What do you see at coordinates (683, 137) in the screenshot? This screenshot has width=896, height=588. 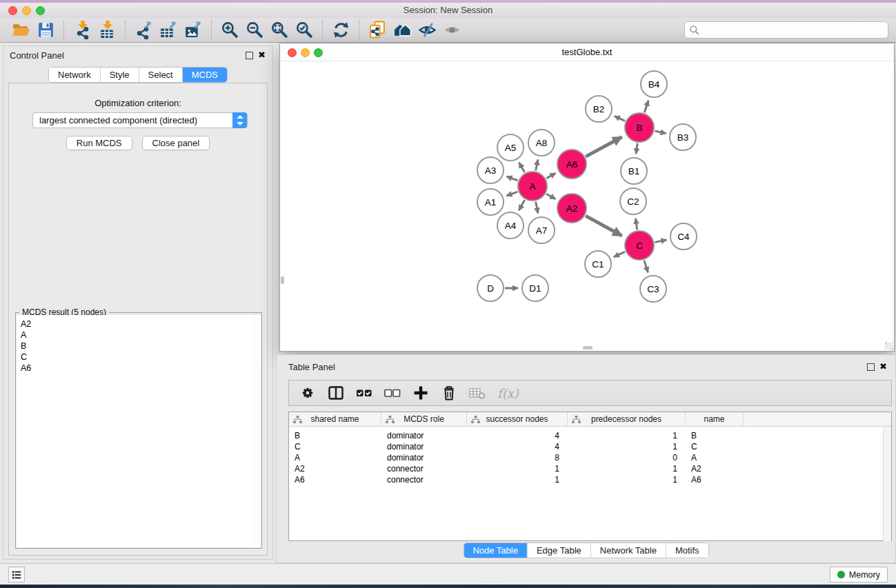 I see `node-B3: B3` at bounding box center [683, 137].